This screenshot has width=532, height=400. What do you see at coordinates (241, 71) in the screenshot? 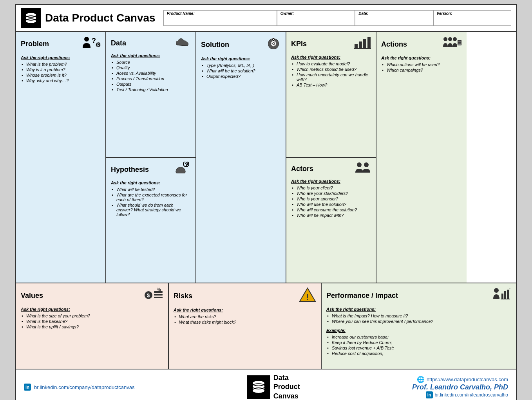
I see `list-item: What will be the solution?` at bounding box center [241, 71].